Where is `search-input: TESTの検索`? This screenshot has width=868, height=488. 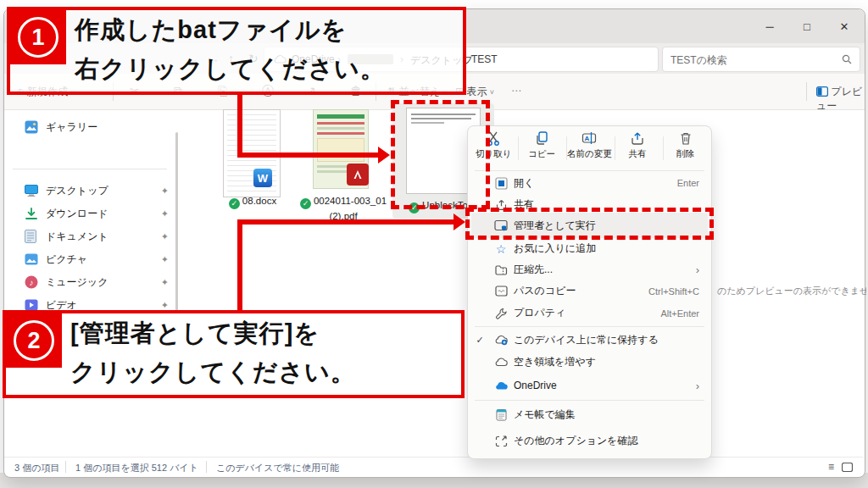
search-input: TESTの検索 is located at coordinates (761, 59).